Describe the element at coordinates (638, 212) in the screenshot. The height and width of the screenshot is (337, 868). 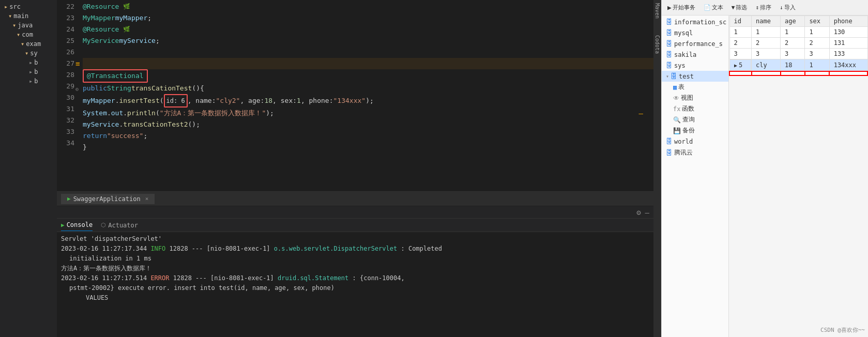
I see `settings-icon: ⚙` at that location.